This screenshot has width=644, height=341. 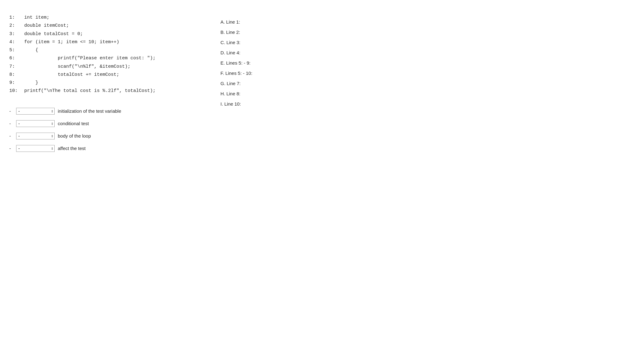 I want to click on line-number: 2:, so click(x=17, y=26).